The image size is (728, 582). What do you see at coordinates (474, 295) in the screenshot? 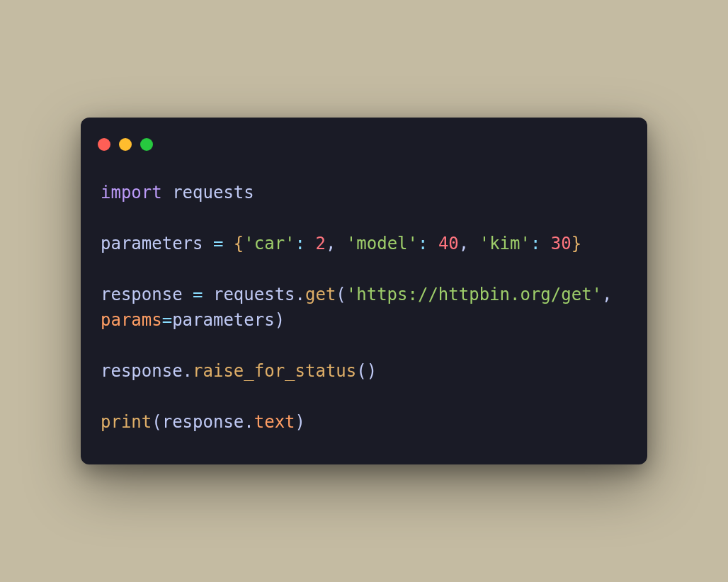
I see `code-token: 'https://httpbin.org/get'` at bounding box center [474, 295].